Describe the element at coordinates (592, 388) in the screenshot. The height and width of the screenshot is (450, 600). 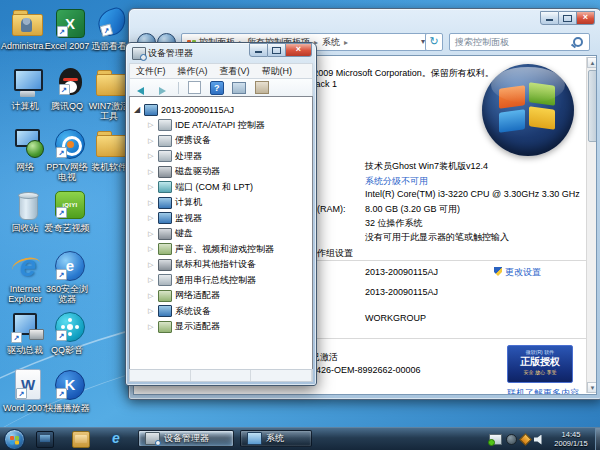
I see `scroll-down-icon: ▼` at that location.